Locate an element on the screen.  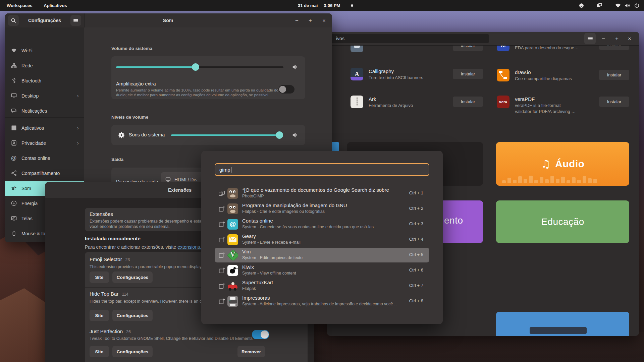
workspaces-overview-icon is located at coordinates (599, 5).